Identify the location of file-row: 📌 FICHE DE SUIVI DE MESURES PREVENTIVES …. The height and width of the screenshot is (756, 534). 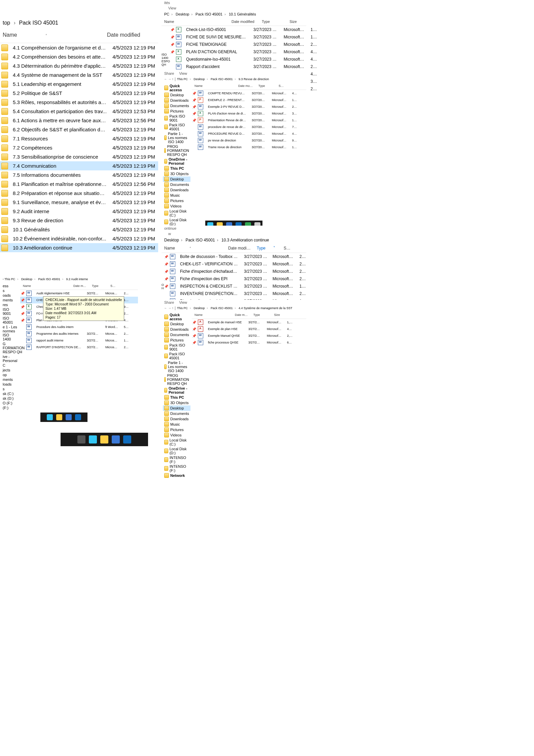
(246, 37).